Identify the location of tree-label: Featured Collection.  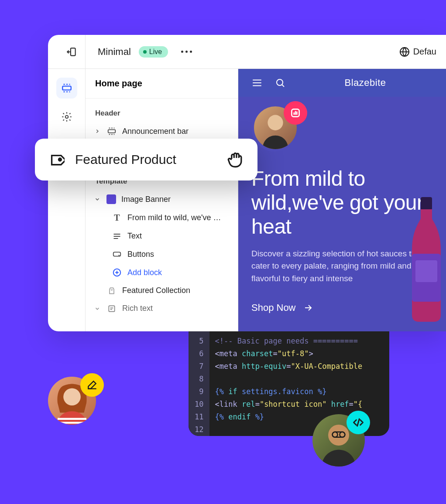
(156, 290).